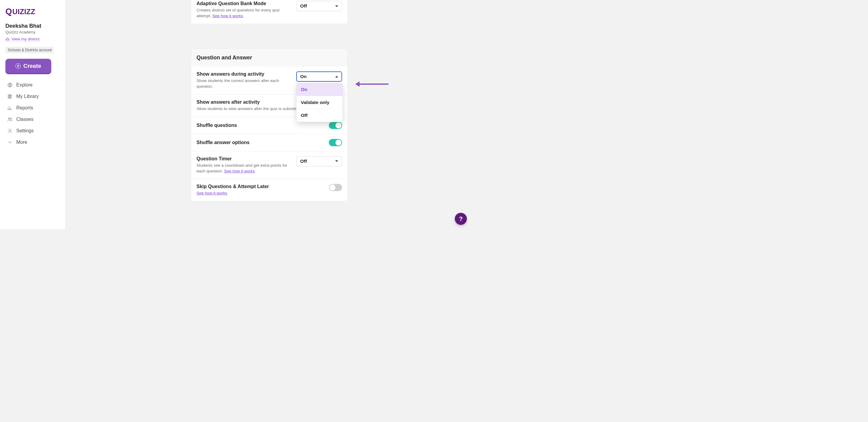 The width and height of the screenshot is (868, 422). I want to click on dropdown-opt-on: On, so click(319, 90).